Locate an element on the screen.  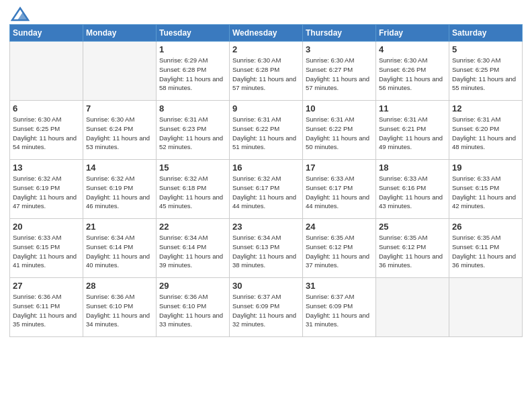
cell-info: Sunrise: 6:31 AMSunset: 6:20 PMDaylight:… is located at coordinates (486, 133).